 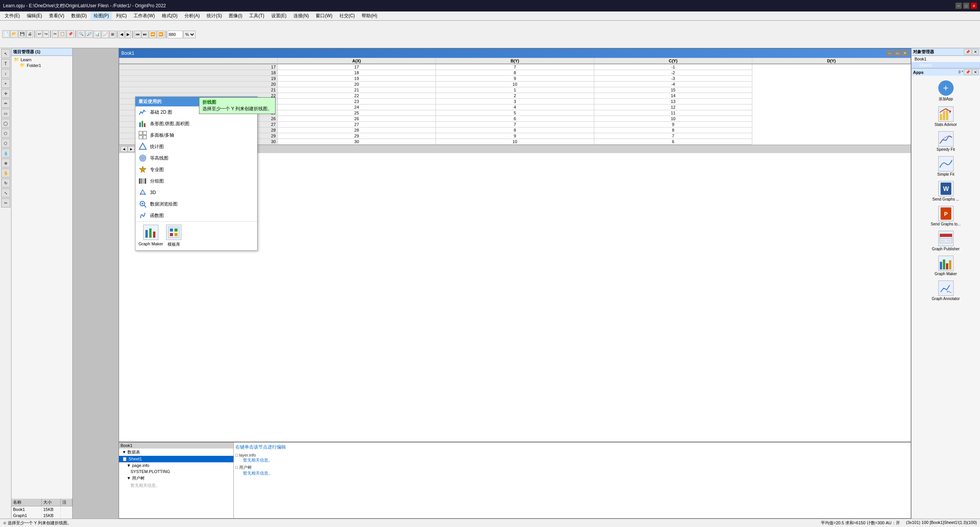 I want to click on menu-analysis: 分析(A), so click(x=192, y=16).